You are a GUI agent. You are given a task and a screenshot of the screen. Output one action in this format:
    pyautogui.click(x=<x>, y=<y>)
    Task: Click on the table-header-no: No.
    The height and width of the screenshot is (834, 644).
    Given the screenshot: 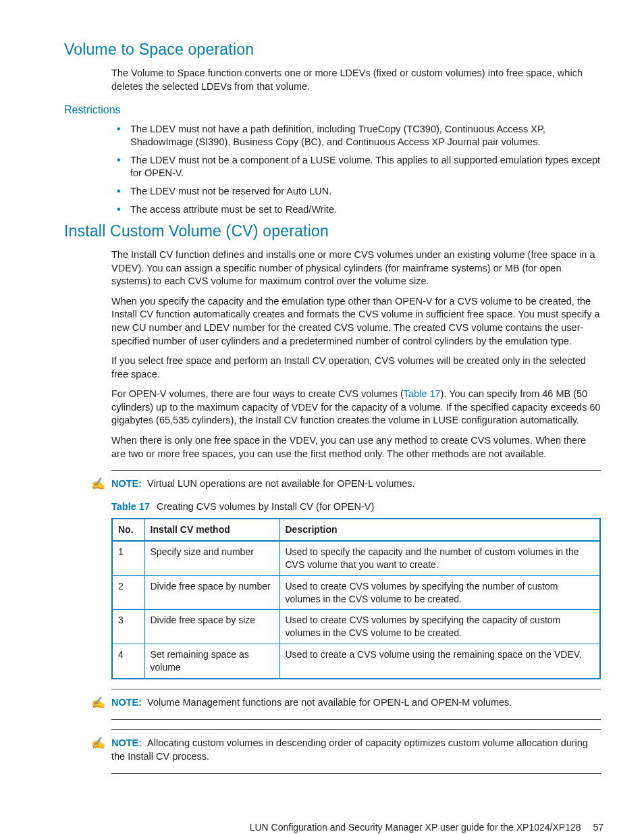 What is the action you would take?
    pyautogui.click(x=128, y=529)
    